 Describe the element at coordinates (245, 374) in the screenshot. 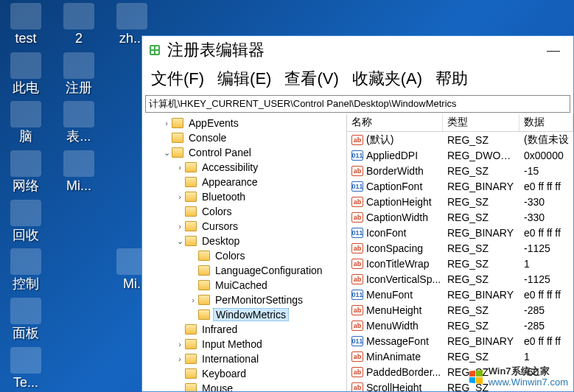

I see `tree-node: Keyboard` at that location.